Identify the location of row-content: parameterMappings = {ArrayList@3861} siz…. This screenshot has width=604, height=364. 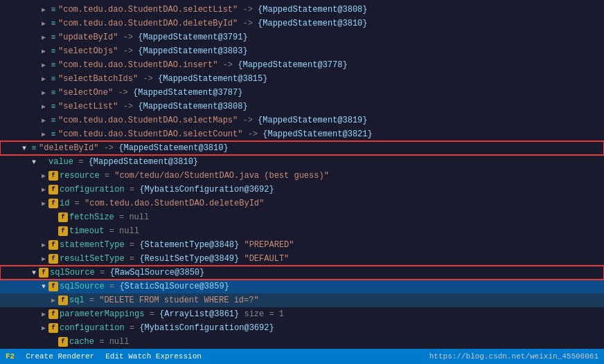
(172, 314).